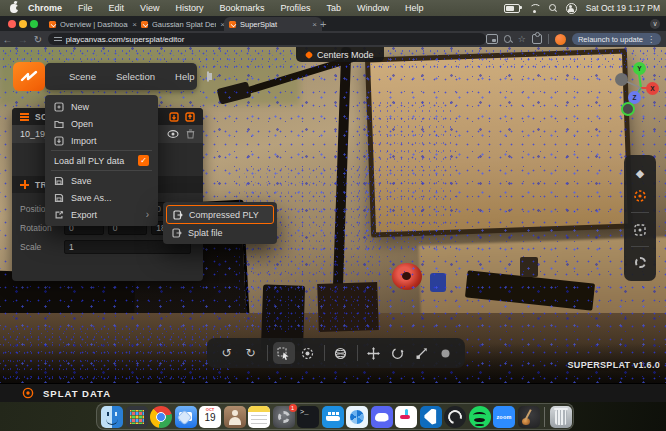  What do you see at coordinates (144, 160) in the screenshot?
I see `load-all-ply-checkbox: ✓` at bounding box center [144, 160].